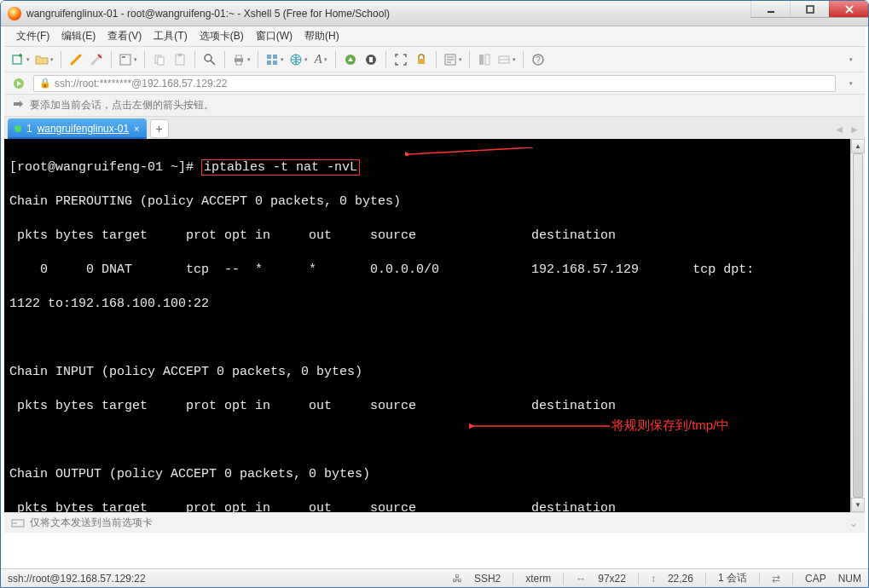  Describe the element at coordinates (159, 129) in the screenshot. I see `add-tab-button: +` at that location.